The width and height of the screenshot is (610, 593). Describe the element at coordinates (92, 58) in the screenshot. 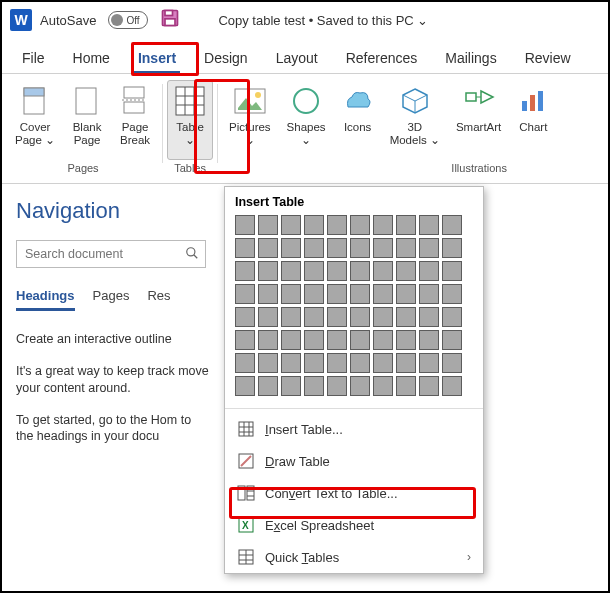

I see `tab-home: Home` at that location.